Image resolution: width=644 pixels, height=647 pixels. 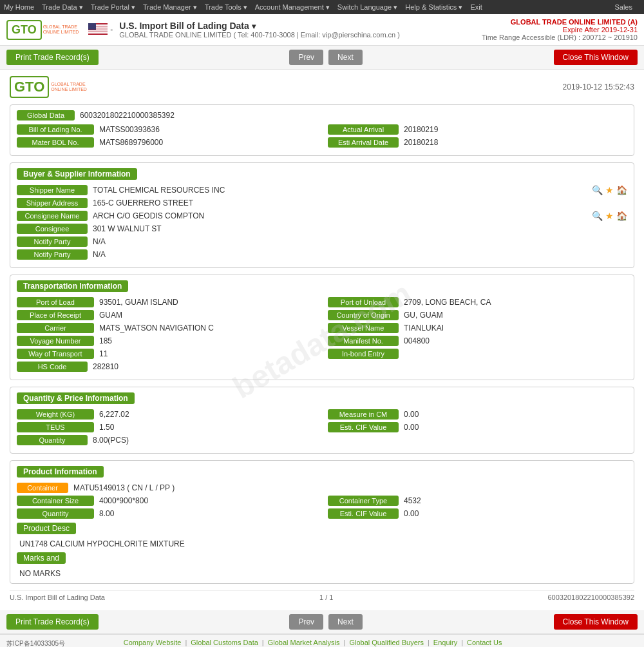 I want to click on esti-cif-label2: Esti. CIF Value, so click(x=363, y=514).